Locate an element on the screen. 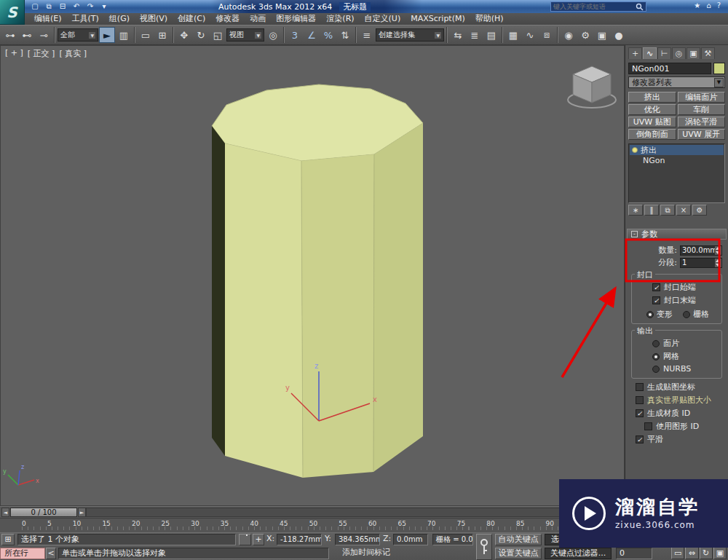 The image size is (728, 560). stack-item-ngon: NGon is located at coordinates (677, 160).